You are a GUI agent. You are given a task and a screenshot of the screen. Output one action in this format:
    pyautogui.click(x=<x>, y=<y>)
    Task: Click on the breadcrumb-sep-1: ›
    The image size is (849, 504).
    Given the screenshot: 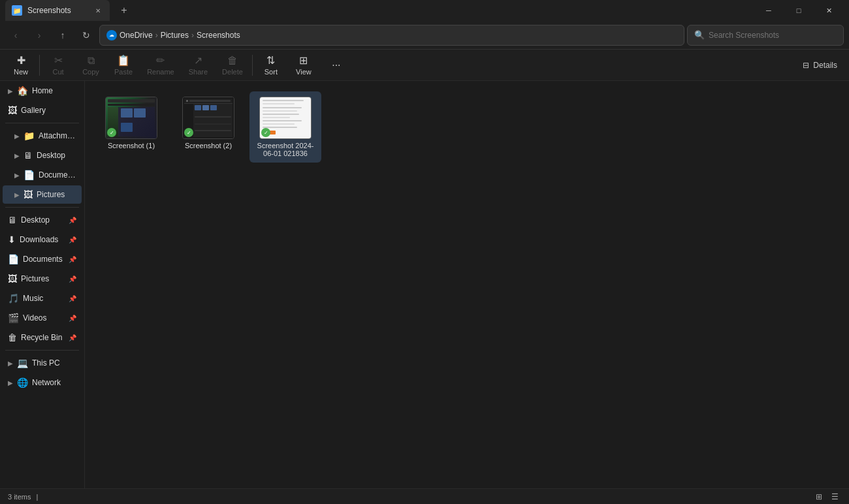 What is the action you would take?
    pyautogui.click(x=157, y=35)
    